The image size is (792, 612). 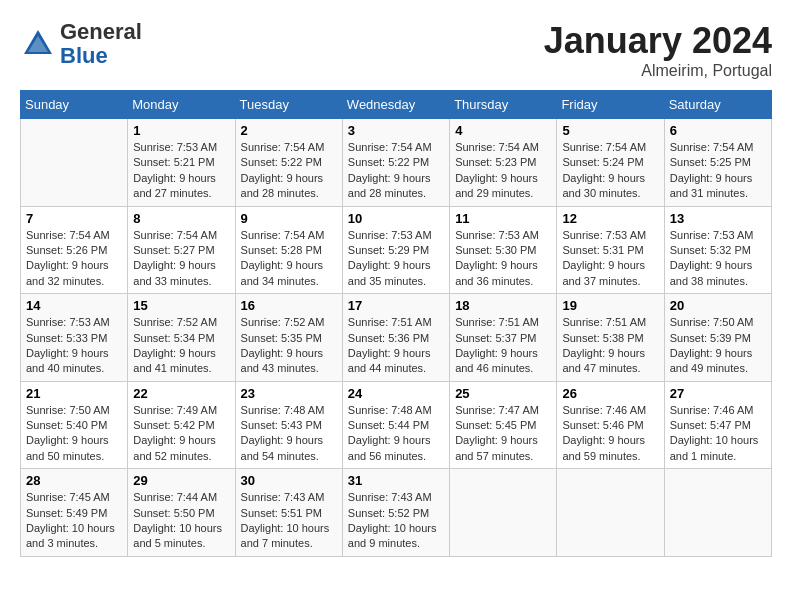 What do you see at coordinates (718, 425) in the screenshot?
I see `calendar-cell: 27Sunrise: 7:46 AMSunset: 5:47 PMDayligh…` at bounding box center [718, 425].